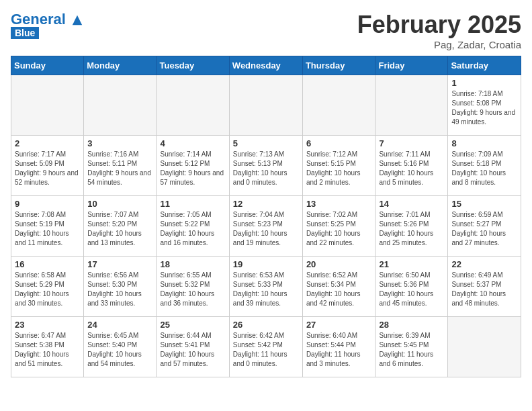  What do you see at coordinates (339, 169) in the screenshot?
I see `day-info: Sunrise: 7:12 AM Sunset: 5:15 PM Dayligh…` at bounding box center [339, 169].